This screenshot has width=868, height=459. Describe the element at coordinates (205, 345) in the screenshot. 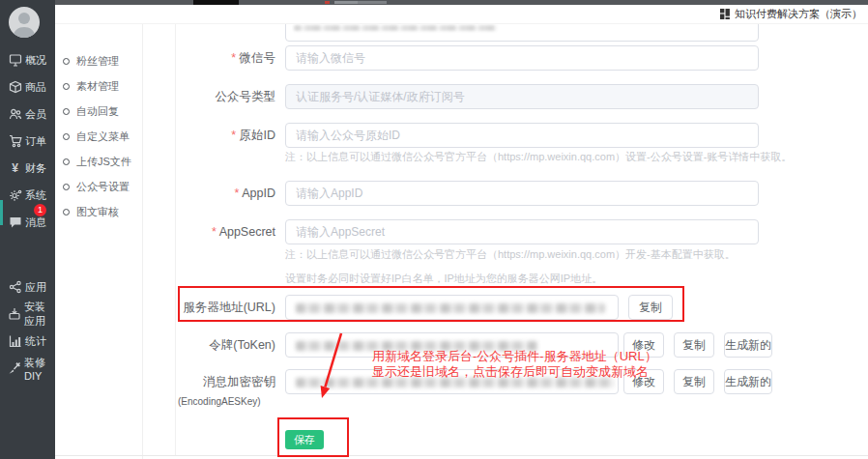

I see `field-label-token: 令牌(ToKen)` at that location.